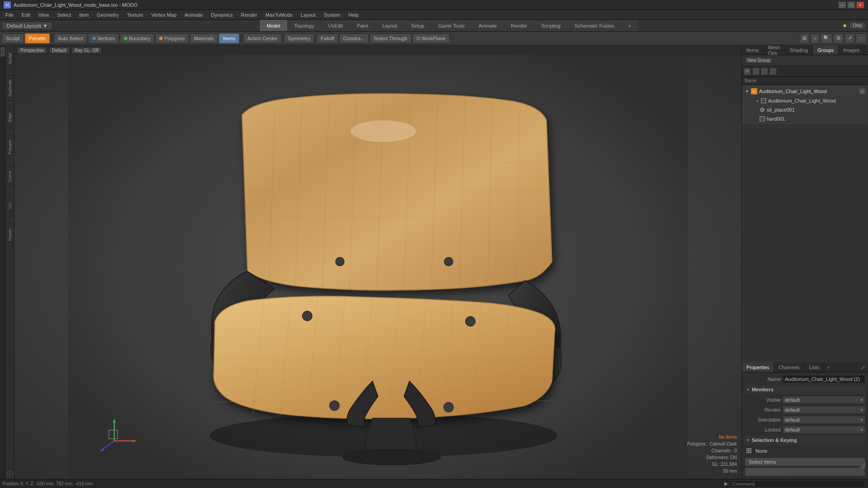 The height and width of the screenshot is (488, 868). I want to click on tab-game-tools: Game Tools, so click(451, 25).